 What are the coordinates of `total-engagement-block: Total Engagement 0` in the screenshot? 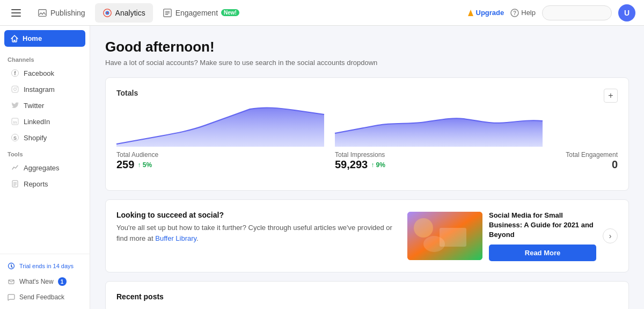 It's located at (586, 161).